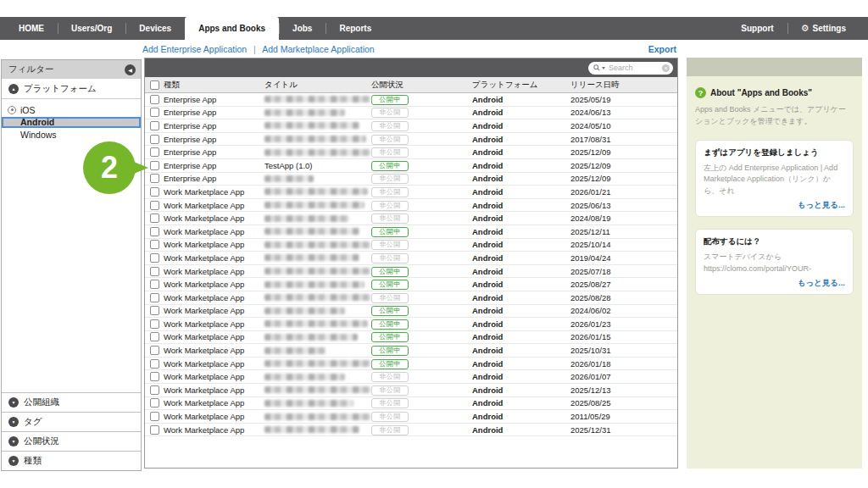 This screenshot has width=868, height=488. Describe the element at coordinates (195, 49) in the screenshot. I see `add-enterprise-application-link: Add Enterprise Application` at that location.